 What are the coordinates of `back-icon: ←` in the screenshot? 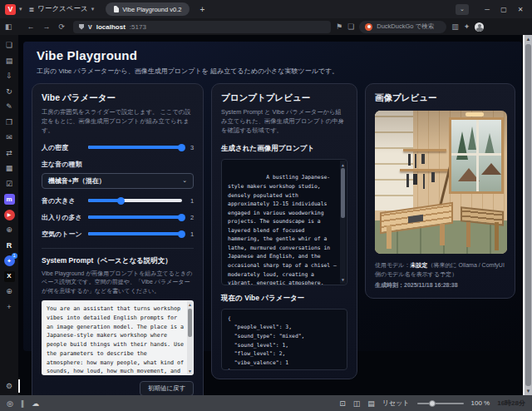 It's located at (32, 27).